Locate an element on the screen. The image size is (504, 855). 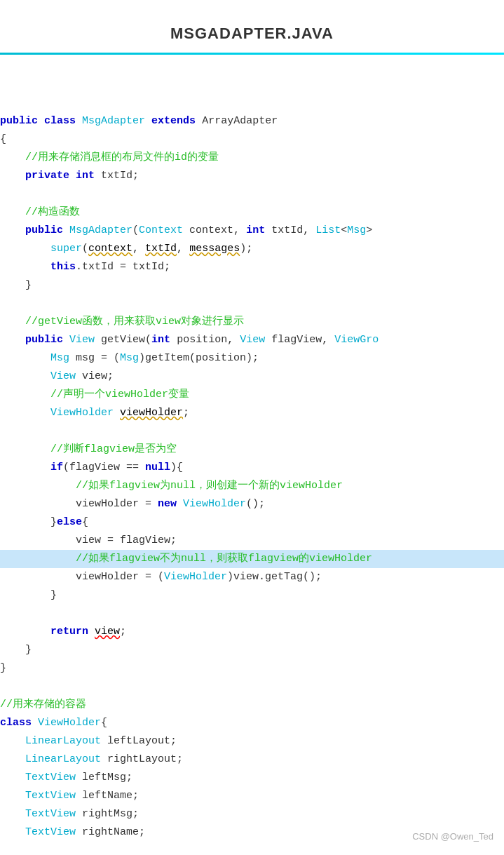
code-line: public View getView(int position, View f… is located at coordinates (252, 340).